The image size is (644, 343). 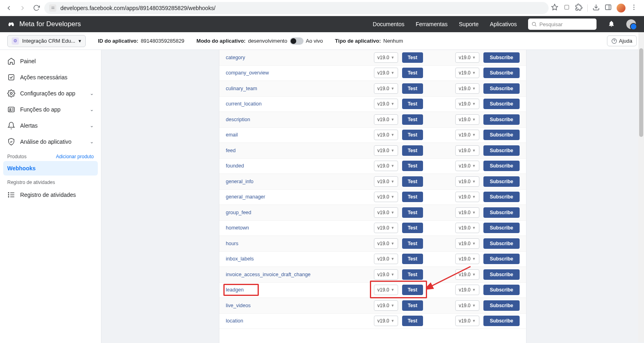 What do you see at coordinates (51, 110) in the screenshot?
I see `sidebar-item-funcoes: Funções do app ⌄` at bounding box center [51, 110].